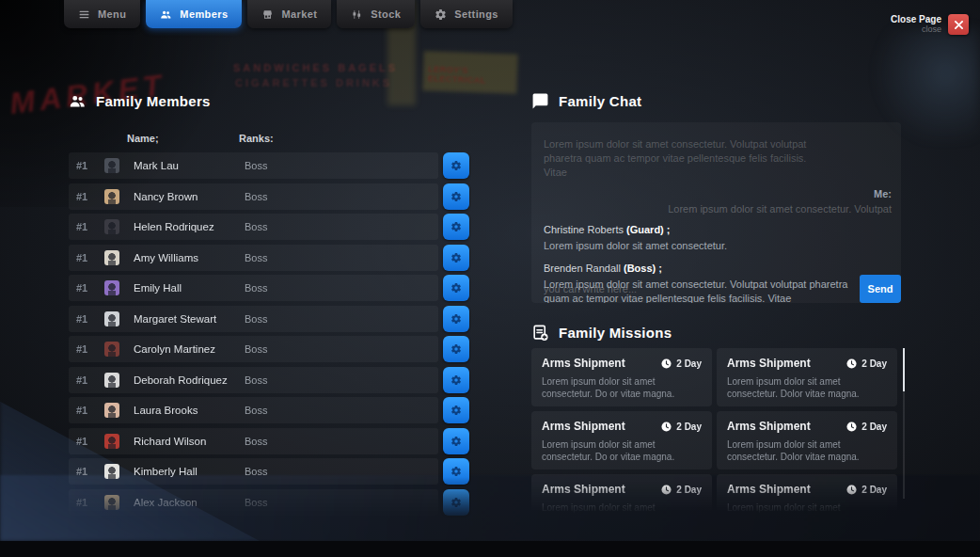 This screenshot has width=980, height=557. What do you see at coordinates (112, 14) in the screenshot?
I see `tab-menu-label: Menu` at bounding box center [112, 14].